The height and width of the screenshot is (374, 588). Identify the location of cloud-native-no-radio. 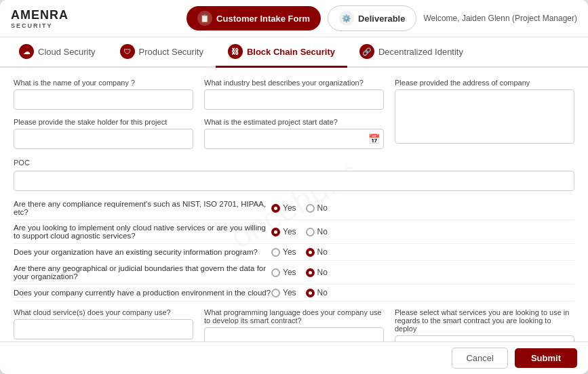
(311, 232).